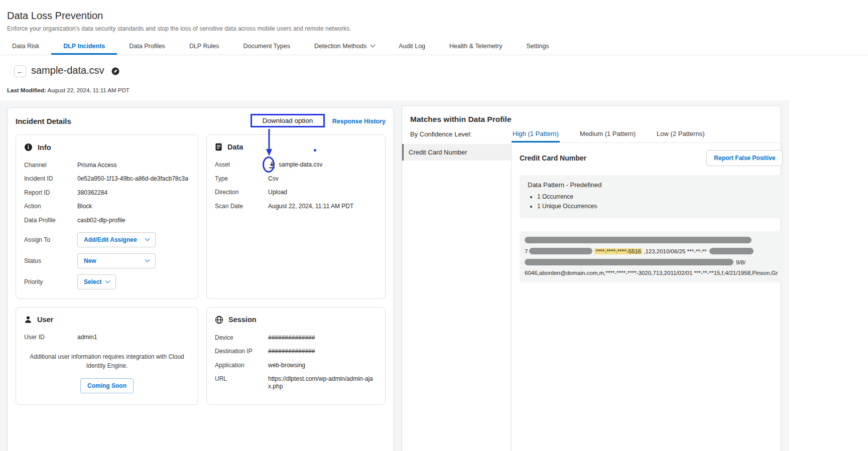  Describe the element at coordinates (68, 70) in the screenshot. I see `file-name: sample-data.csv` at that location.